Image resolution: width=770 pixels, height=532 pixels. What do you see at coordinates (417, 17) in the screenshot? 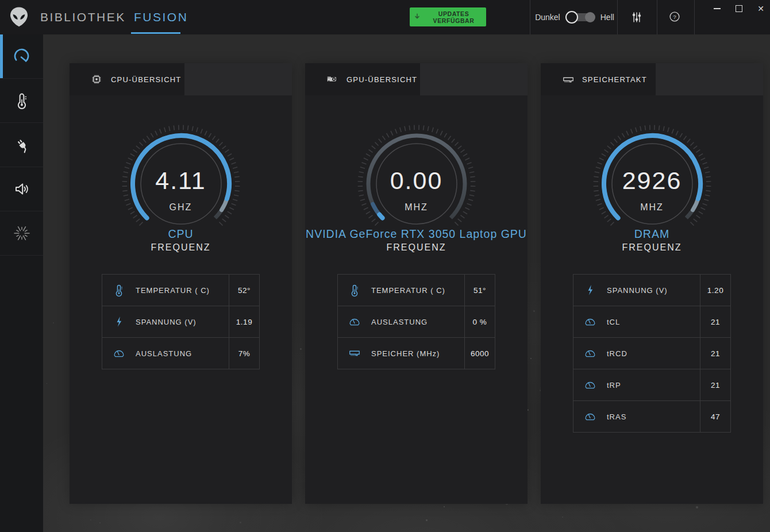
I see `download-icon` at bounding box center [417, 17].